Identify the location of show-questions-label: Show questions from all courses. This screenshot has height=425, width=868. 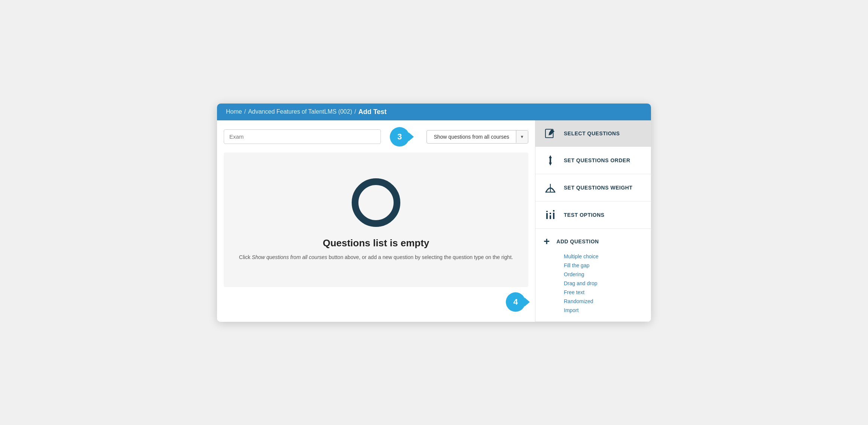
(471, 137).